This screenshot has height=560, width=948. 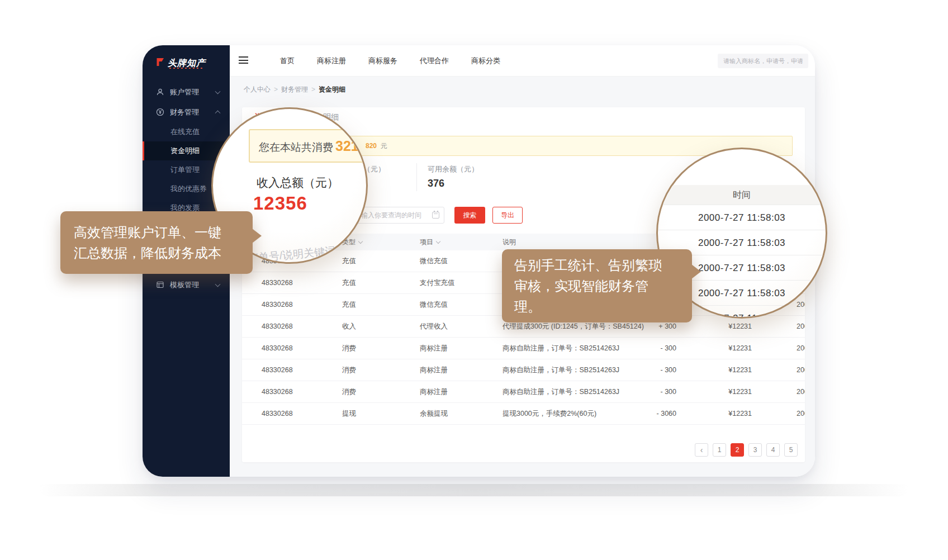 What do you see at coordinates (664, 414) in the screenshot?
I see `cell-amount: - 3060` at bounding box center [664, 414].